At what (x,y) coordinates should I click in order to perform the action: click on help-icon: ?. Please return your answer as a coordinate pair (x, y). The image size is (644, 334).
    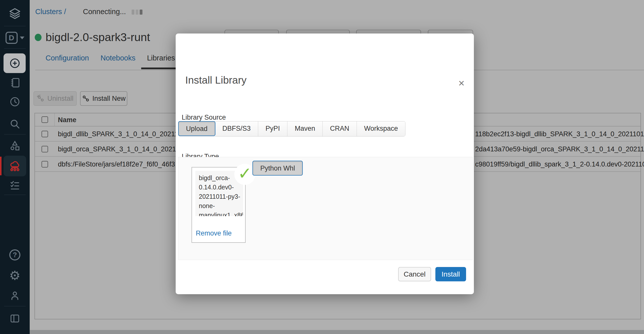
    Looking at the image, I should click on (15, 255).